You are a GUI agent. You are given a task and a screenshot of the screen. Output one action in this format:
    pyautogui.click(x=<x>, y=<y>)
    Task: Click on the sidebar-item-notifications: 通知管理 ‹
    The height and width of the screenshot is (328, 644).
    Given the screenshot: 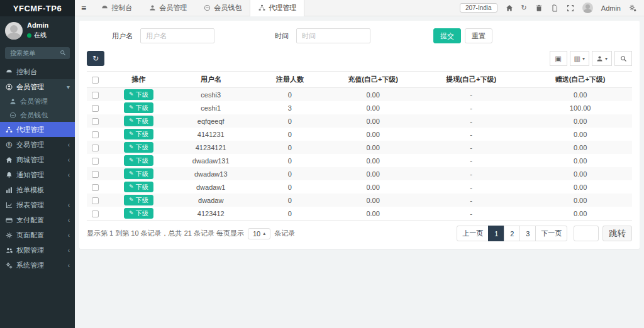 What is the action you would take?
    pyautogui.click(x=38, y=175)
    